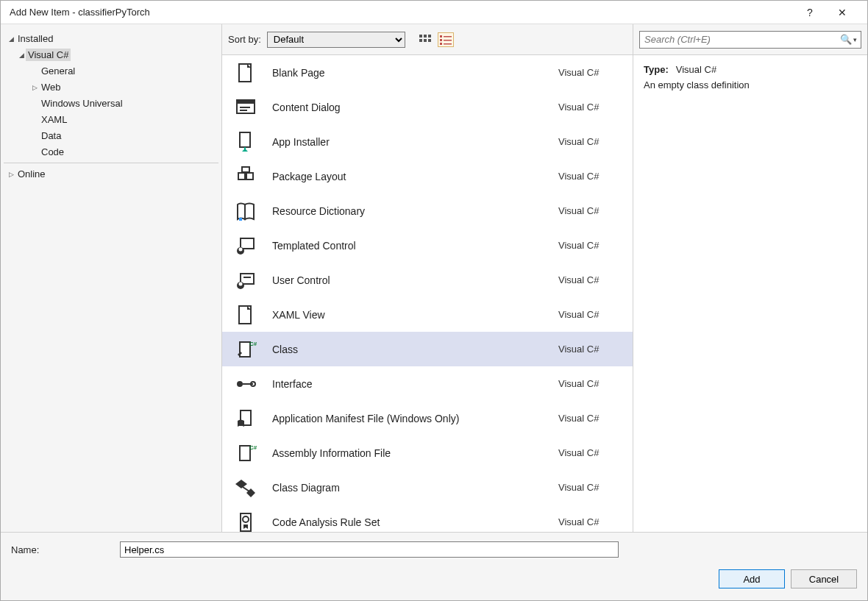 This screenshot has width=868, height=601. Describe the element at coordinates (408, 384) in the screenshot. I see `template-label: Interface` at that location.